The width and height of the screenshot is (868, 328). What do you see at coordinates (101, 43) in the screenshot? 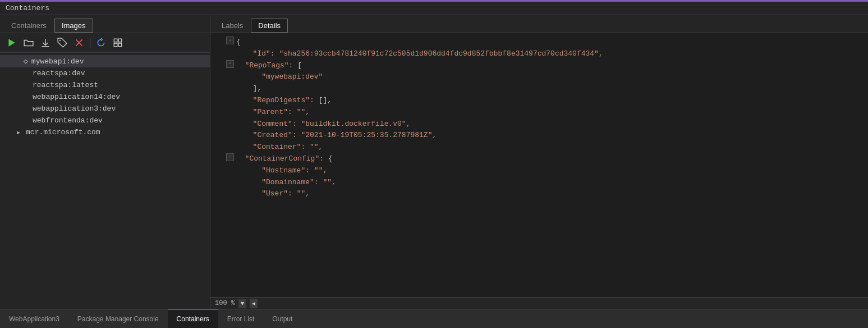
I see `refresh-button` at bounding box center [101, 43].